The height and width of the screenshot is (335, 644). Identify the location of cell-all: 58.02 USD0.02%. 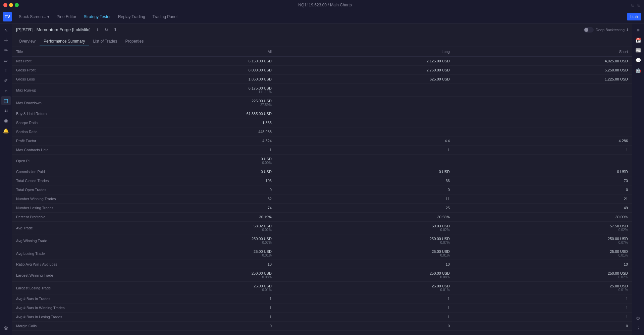
(181, 228).